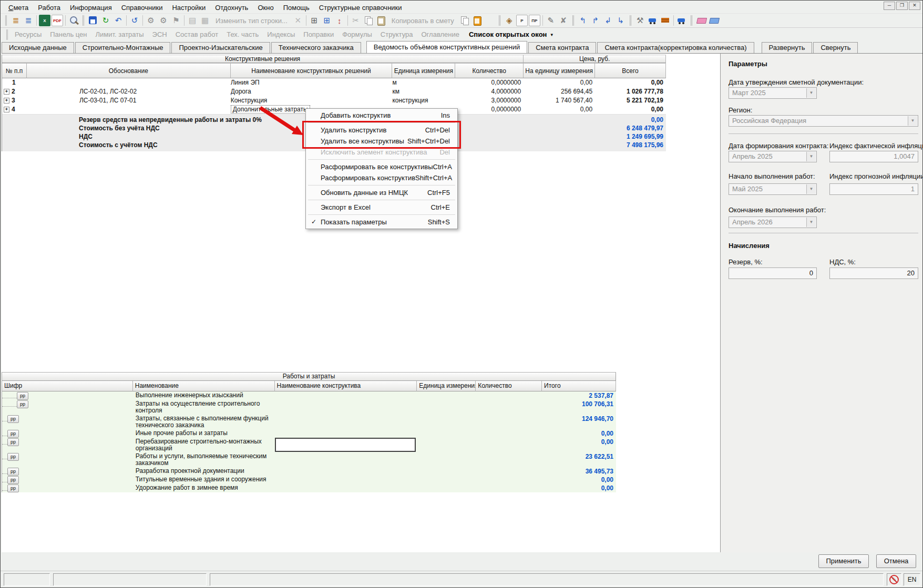  Describe the element at coordinates (382, 167) in the screenshot. I see `context-menu-item-5: Расформировать все конструктивыCtrl+A` at that location.